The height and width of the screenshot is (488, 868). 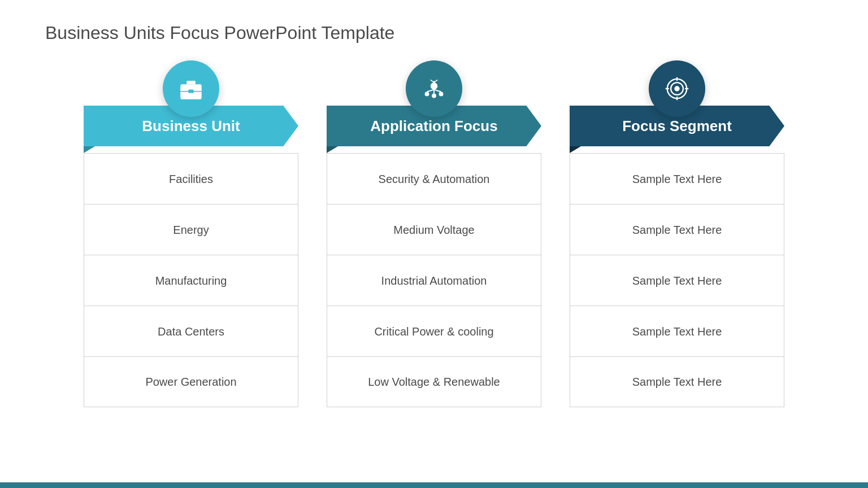 What do you see at coordinates (191, 280) in the screenshot?
I see `bu-row-3: Manufacturing` at bounding box center [191, 280].